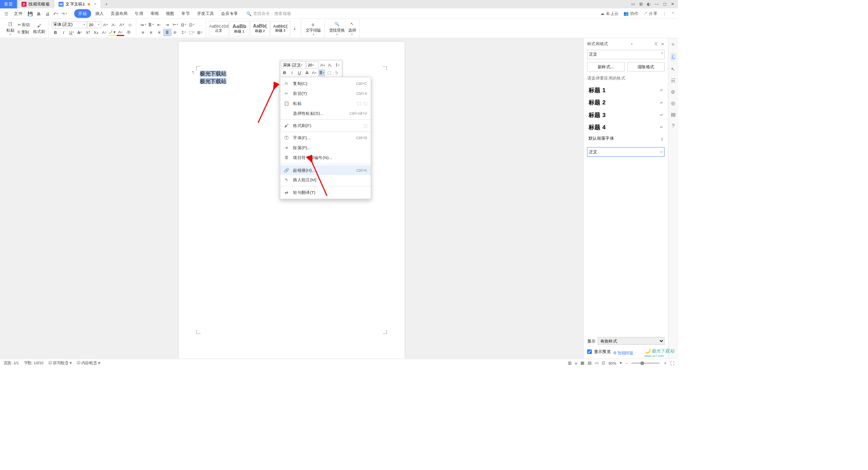  I want to click on shading-button: ⬚▾, so click(192, 33).